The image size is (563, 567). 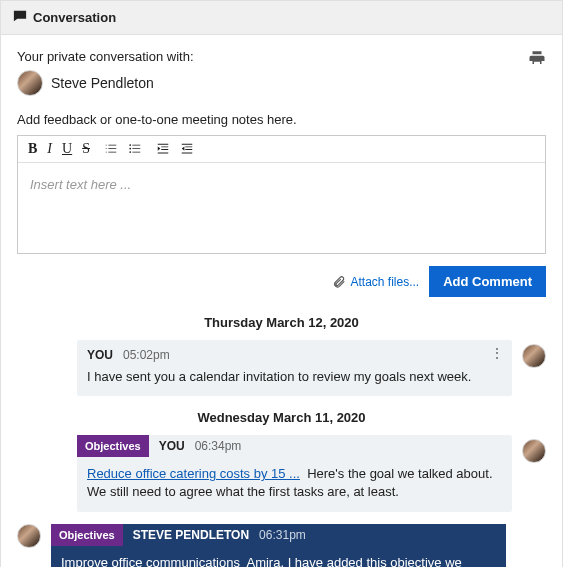 What do you see at coordinates (187, 149) in the screenshot?
I see `outdent-button` at bounding box center [187, 149].